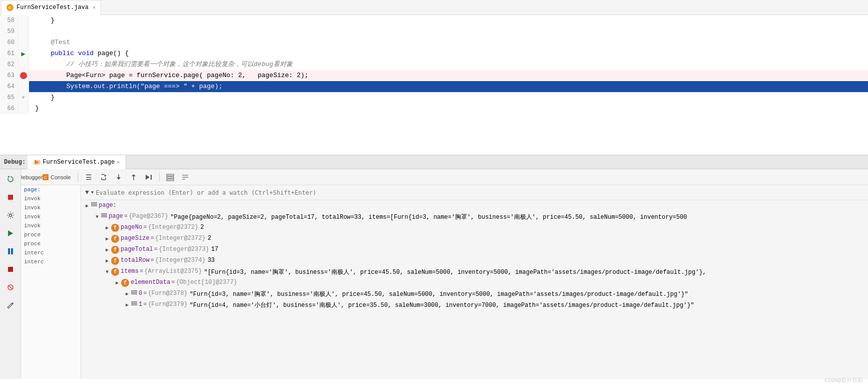  What do you see at coordinates (202, 227) in the screenshot?
I see `var-value: 2` at bounding box center [202, 227].